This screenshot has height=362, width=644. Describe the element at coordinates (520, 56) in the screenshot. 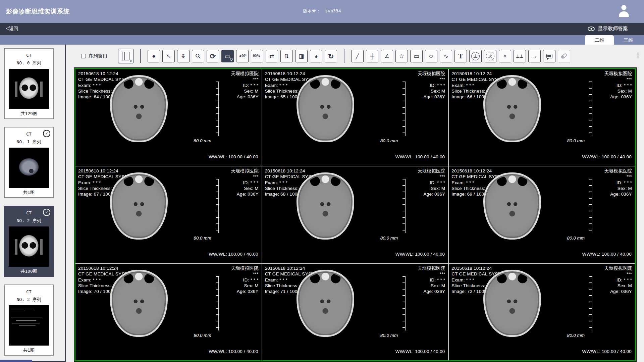

I see `toolbar-histogram-button: ⊥⊥` at that location.